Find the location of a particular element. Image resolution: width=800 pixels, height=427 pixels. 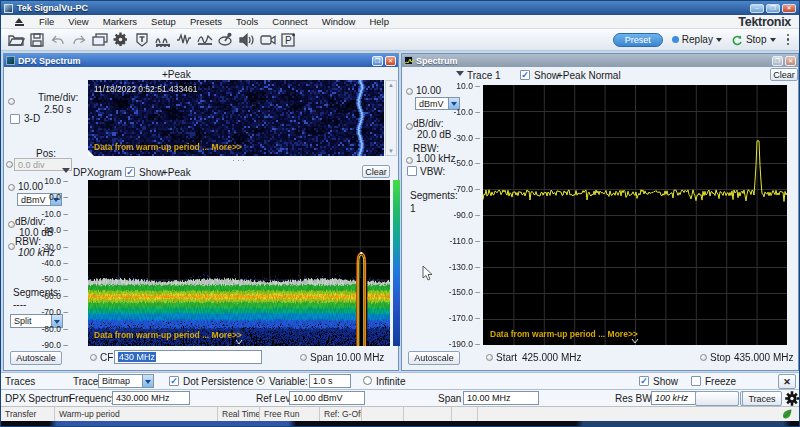

variable-radio is located at coordinates (260, 380).